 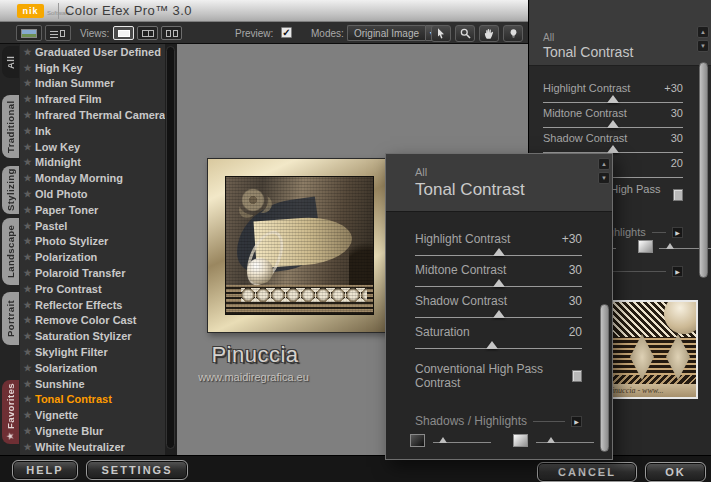 I want to click on shadows-slider-track, so click(x=462, y=442).